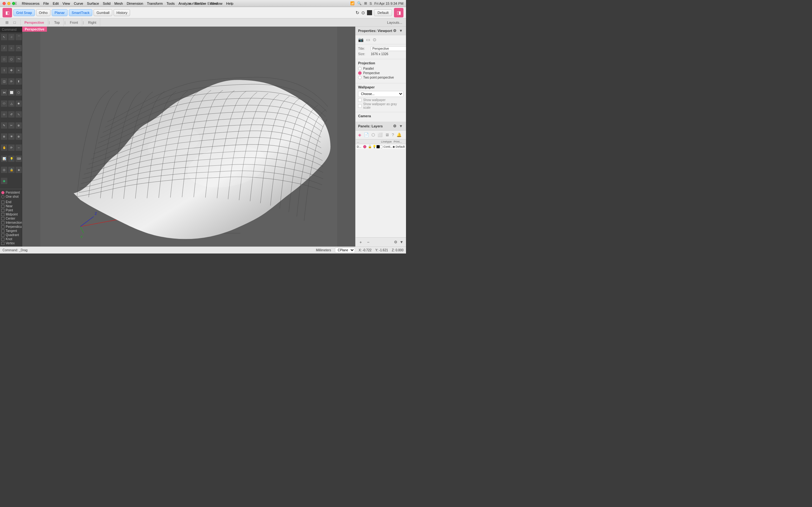  What do you see at coordinates (4, 170) in the screenshot?
I see `osnap-tool: ◎` at bounding box center [4, 170].